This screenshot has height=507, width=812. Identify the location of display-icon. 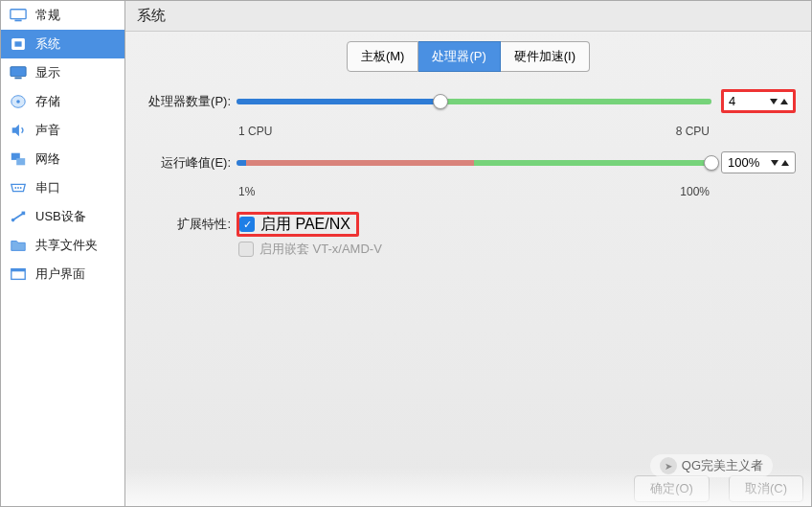
(18, 15).